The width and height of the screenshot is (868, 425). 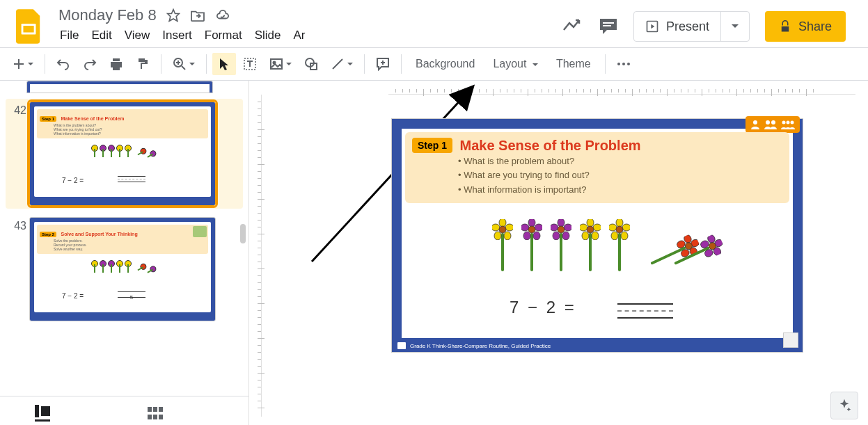 What do you see at coordinates (184, 64) in the screenshot?
I see `zoom-button` at bounding box center [184, 64].